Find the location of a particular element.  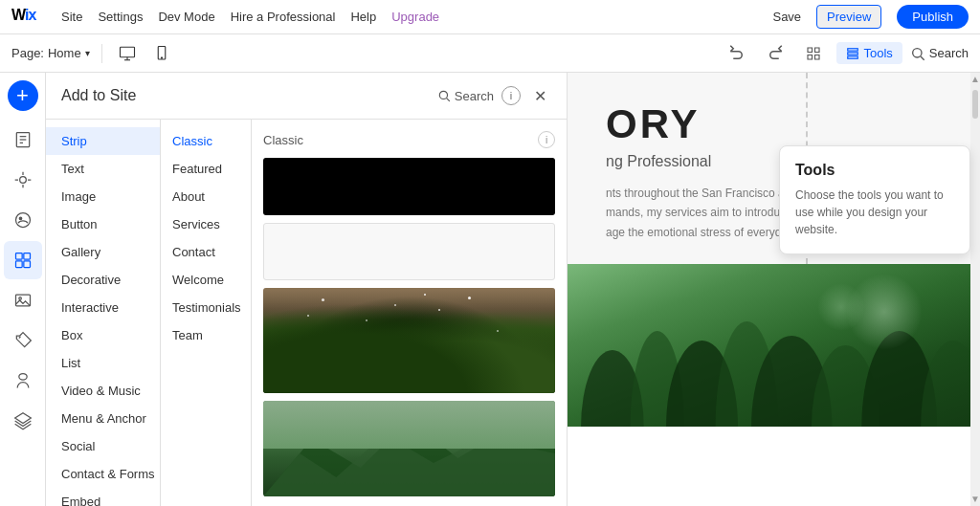

tools-tooltip-description: Choose the tools you want to use while y… is located at coordinates (875, 212).